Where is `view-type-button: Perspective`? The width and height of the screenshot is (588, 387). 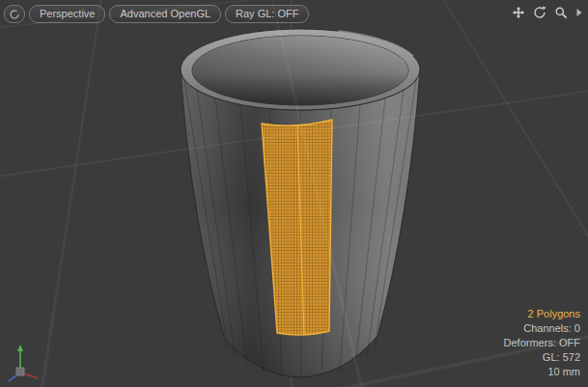 view-type-button: Perspective is located at coordinates (68, 14).